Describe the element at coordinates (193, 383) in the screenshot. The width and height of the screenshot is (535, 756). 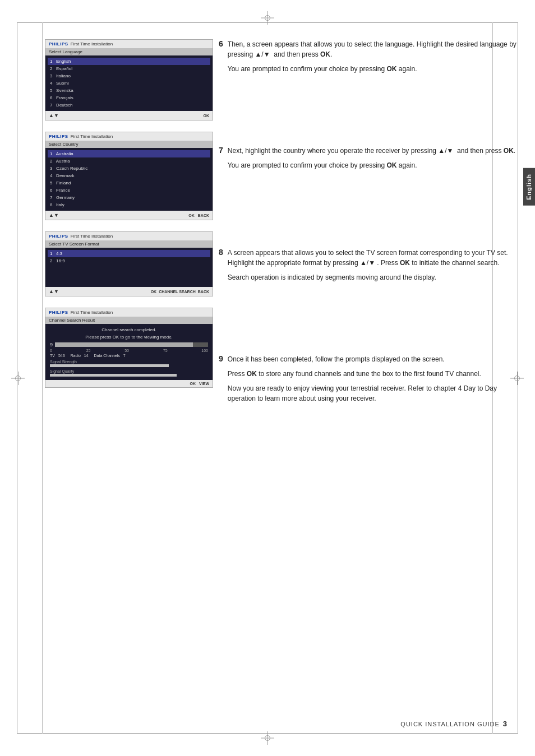
I see `footer-ok-4: OK` at that location.